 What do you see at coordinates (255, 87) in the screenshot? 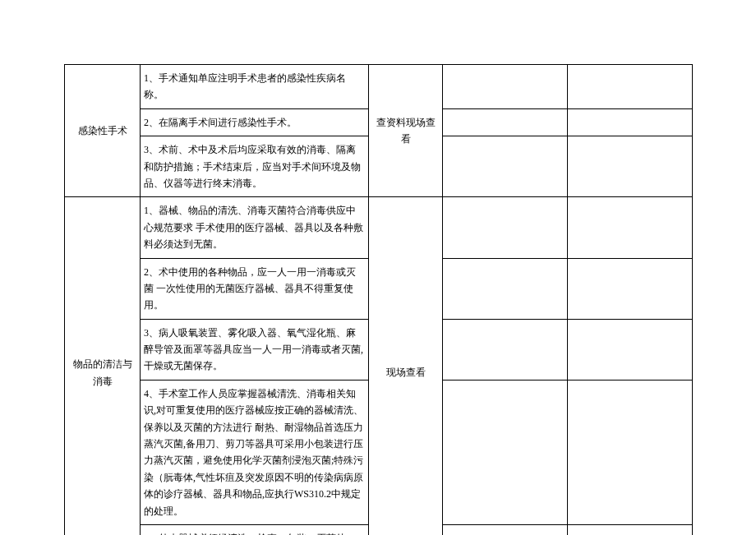
I see `requirement-cell: 1、手术通知单应注明手术患者的感染性疾病名称。` at bounding box center [255, 87].